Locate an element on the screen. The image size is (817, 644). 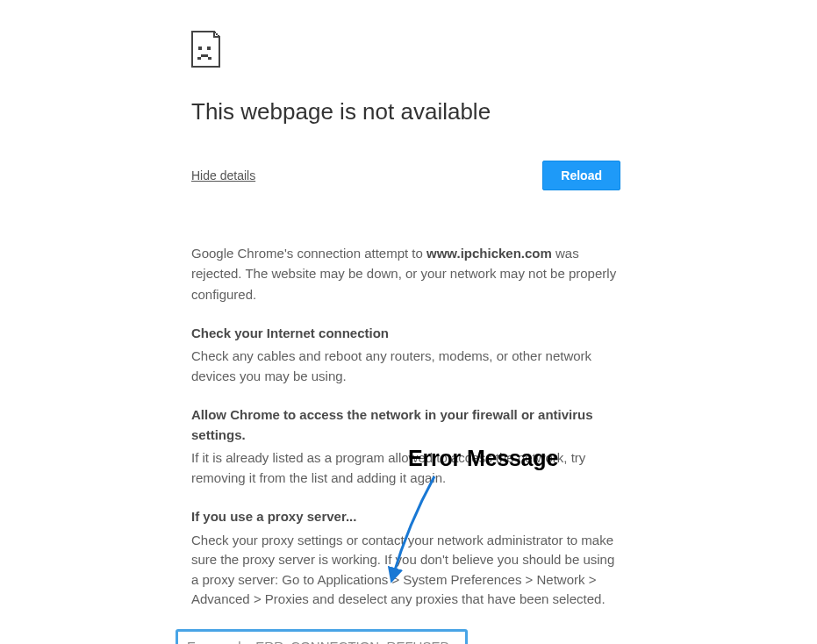
help-body: If it is already listed as a program all… is located at coordinates (405, 469).